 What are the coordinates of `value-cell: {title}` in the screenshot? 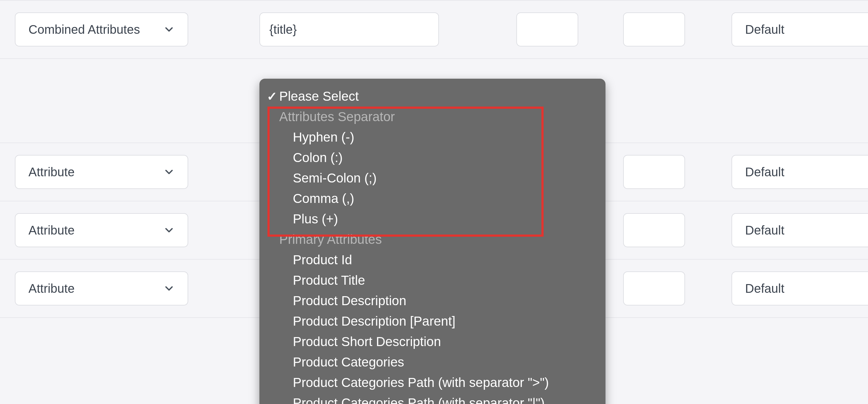 It's located at (349, 30).